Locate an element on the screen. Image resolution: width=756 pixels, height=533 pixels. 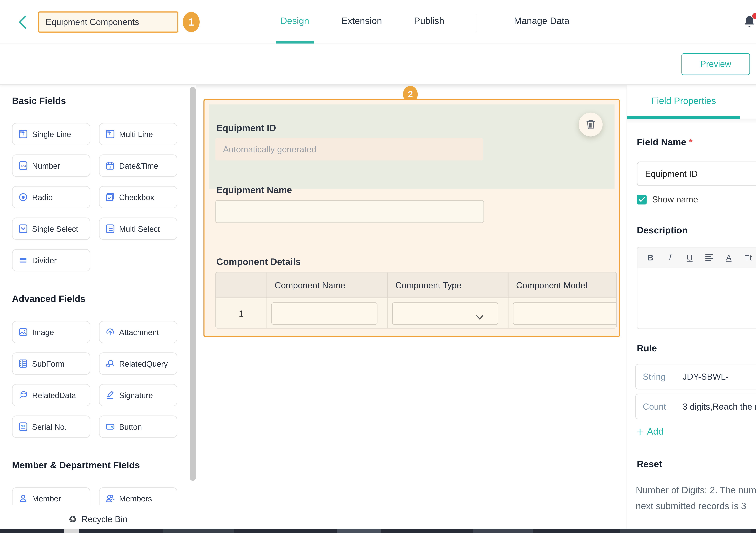
palette-item-single-select: Single Select is located at coordinates (51, 229).